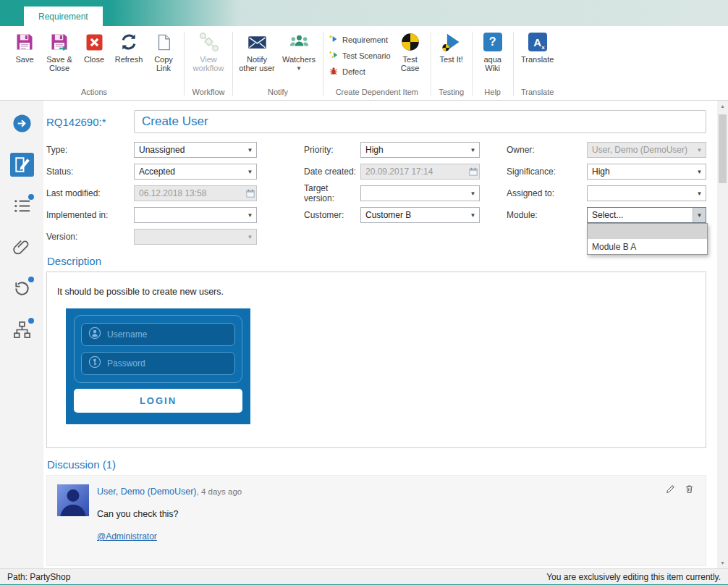 This screenshot has height=585, width=728. What do you see at coordinates (208, 42) in the screenshot?
I see `view-workflow-icon` at bounding box center [208, 42].